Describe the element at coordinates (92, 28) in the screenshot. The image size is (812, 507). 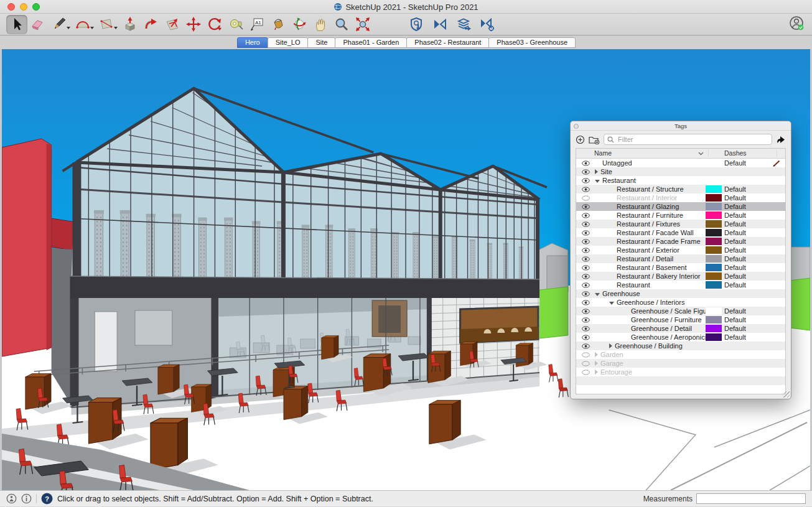
I see `arc-dropdown-caret` at that location.